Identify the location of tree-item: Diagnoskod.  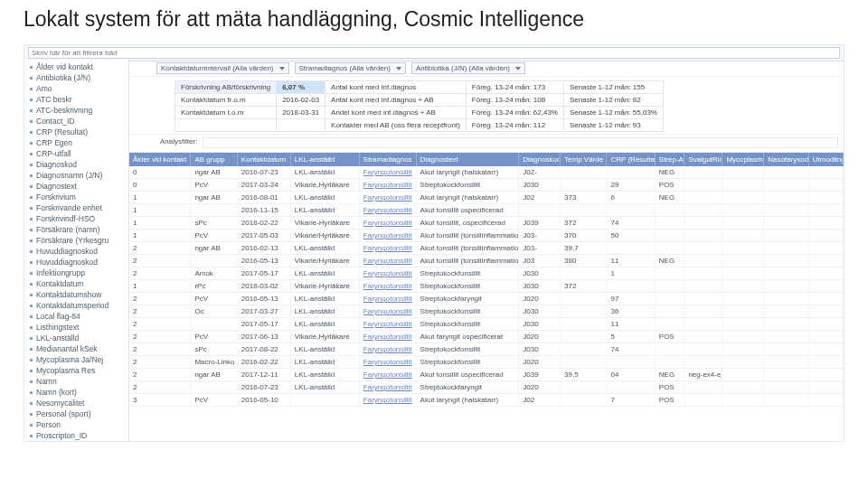
(78, 164).